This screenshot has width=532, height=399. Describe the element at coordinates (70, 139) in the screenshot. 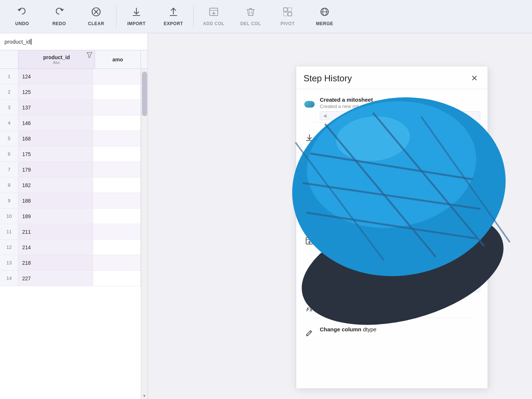

I see `table-row: 5 168` at that location.